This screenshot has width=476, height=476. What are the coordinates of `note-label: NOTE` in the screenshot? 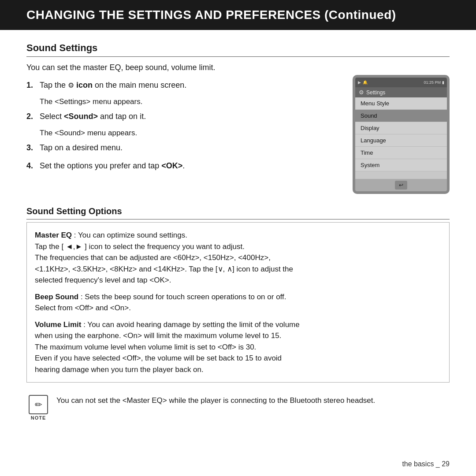 It's located at (39, 418).